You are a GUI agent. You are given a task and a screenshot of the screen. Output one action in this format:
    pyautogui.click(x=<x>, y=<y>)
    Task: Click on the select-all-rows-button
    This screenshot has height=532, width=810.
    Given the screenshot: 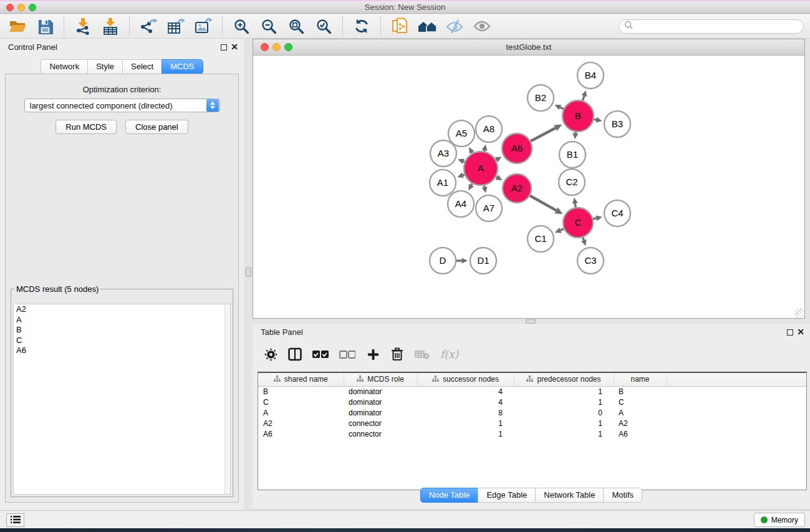 What is the action you would take?
    pyautogui.click(x=321, y=354)
    